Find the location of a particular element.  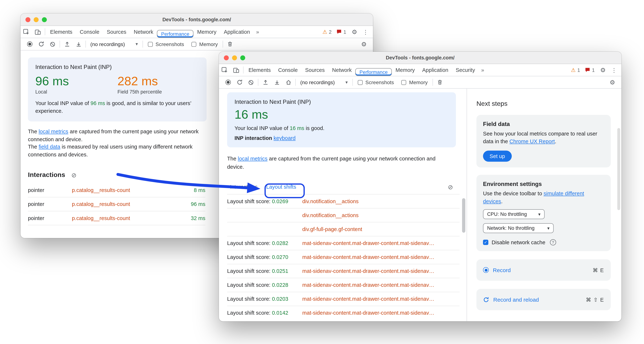

field-data-link: field data is located at coordinates (50, 147).